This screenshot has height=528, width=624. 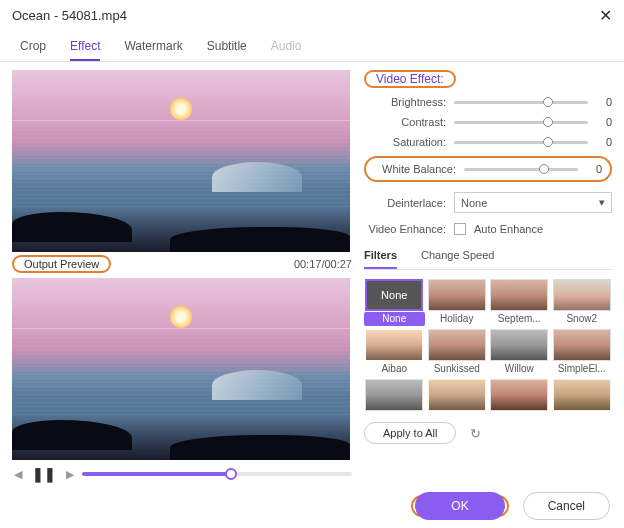 What do you see at coordinates (410, 433) in the screenshot?
I see `apply-to-all-button: Apply to All` at bounding box center [410, 433].